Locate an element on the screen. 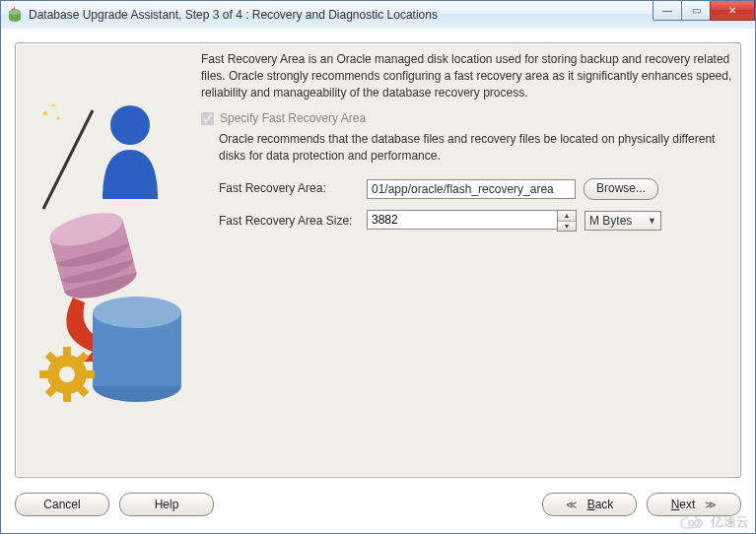 The image size is (756, 534). back-arrow-icon: ≪ is located at coordinates (572, 504).